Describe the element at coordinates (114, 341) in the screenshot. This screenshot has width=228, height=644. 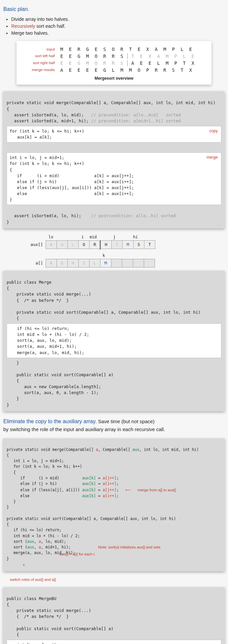
I see `sort-body-box: if (hi <= lo) return; int mid = lo + (hi…` at that location.